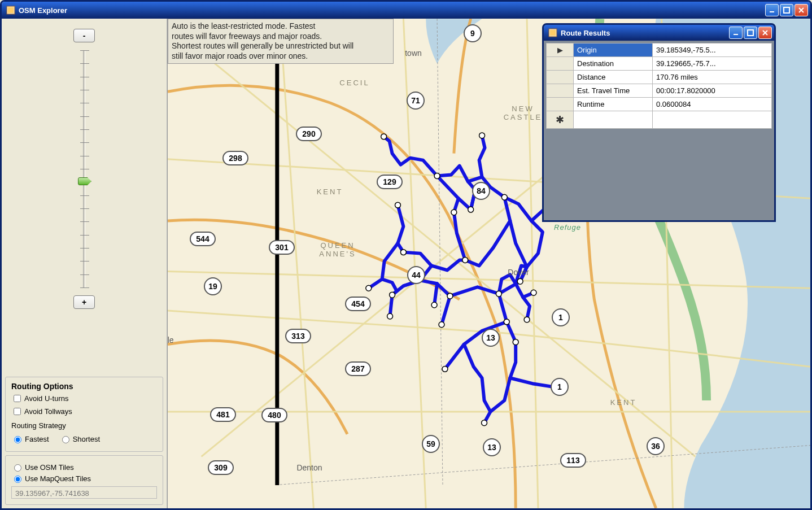  I want to click on app-icon, so click(11, 10).